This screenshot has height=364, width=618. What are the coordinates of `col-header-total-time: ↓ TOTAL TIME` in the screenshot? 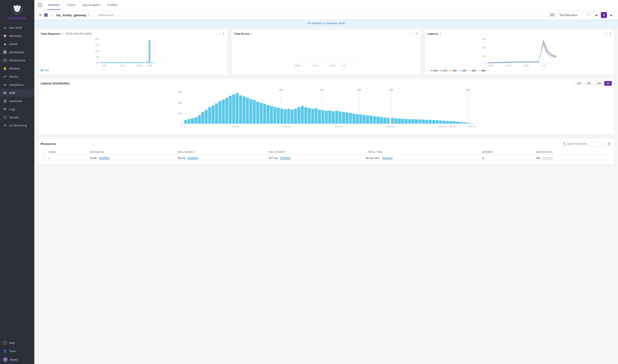 It's located at (422, 152).